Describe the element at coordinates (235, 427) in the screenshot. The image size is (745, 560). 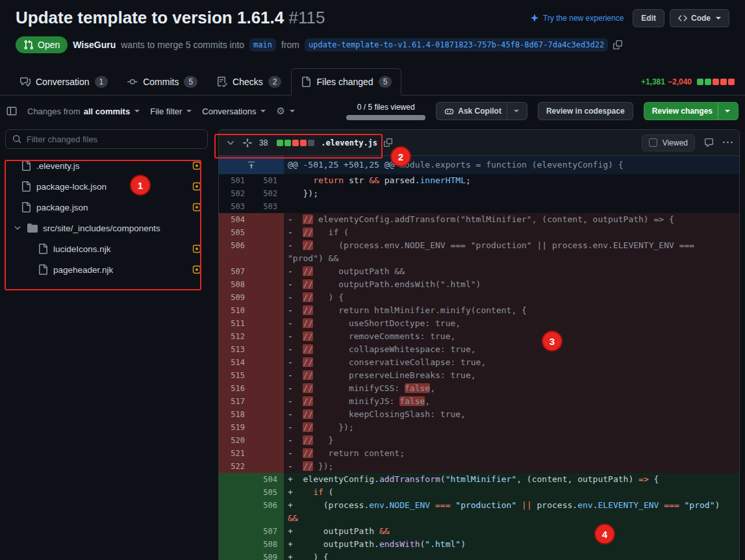
I see `line-number-old: 519` at that location.